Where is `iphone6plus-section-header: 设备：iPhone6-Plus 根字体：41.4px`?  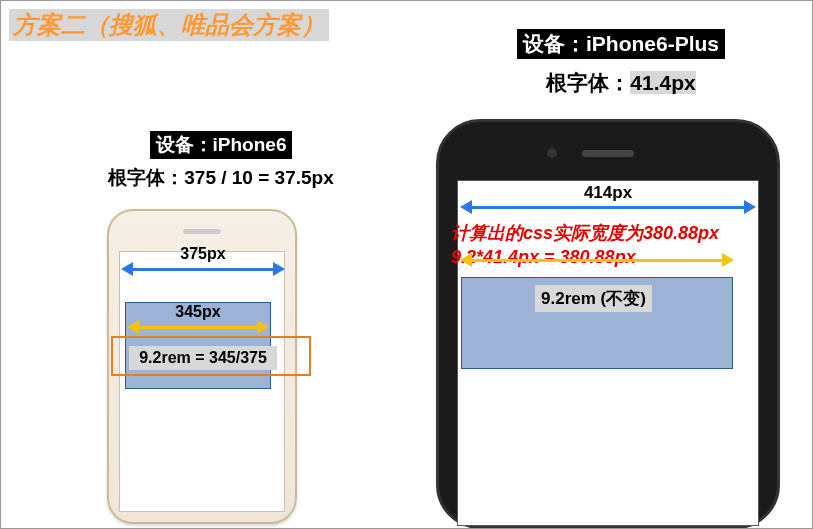
iphone6plus-section-header: 设备：iPhone6-Plus 根字体：41.4px is located at coordinates (621, 63).